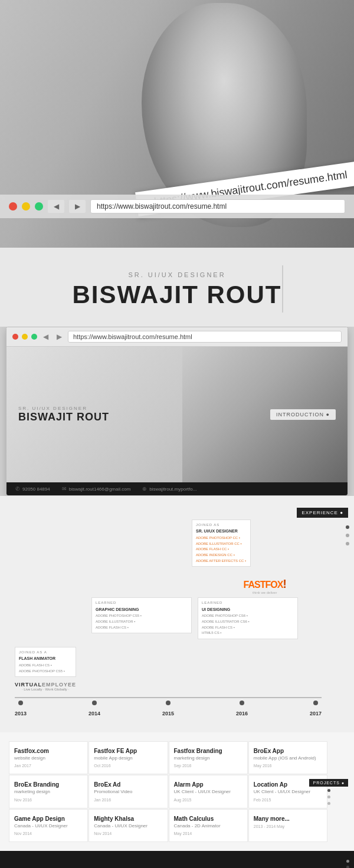 This screenshot has height=868, width=354. Describe the element at coordinates (208, 784) in the screenshot. I see `proj-name: Alarm App` at that location.